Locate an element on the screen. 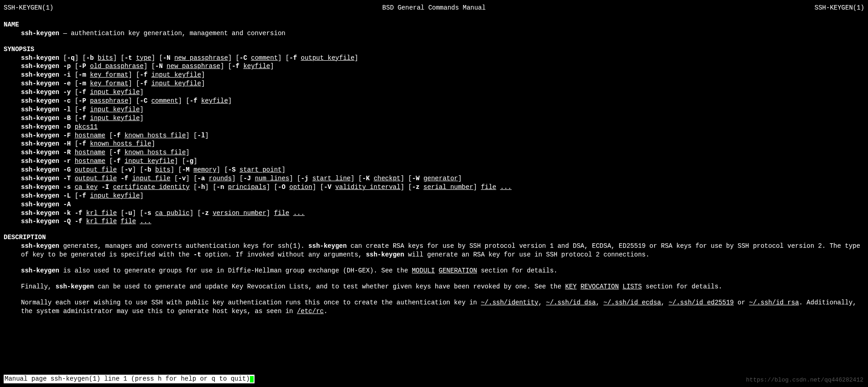  name-desc: — authentication key generation, managem… is located at coordinates (172, 33).